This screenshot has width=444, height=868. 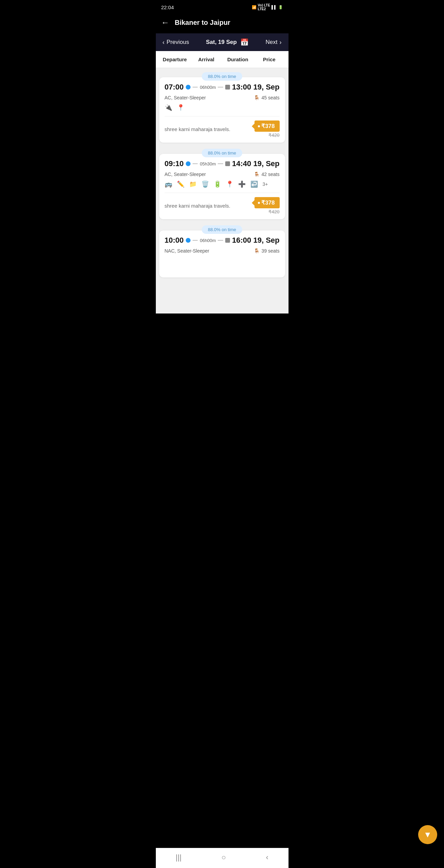 I want to click on on-time-badge-2: 88.0% on time, so click(x=222, y=153).